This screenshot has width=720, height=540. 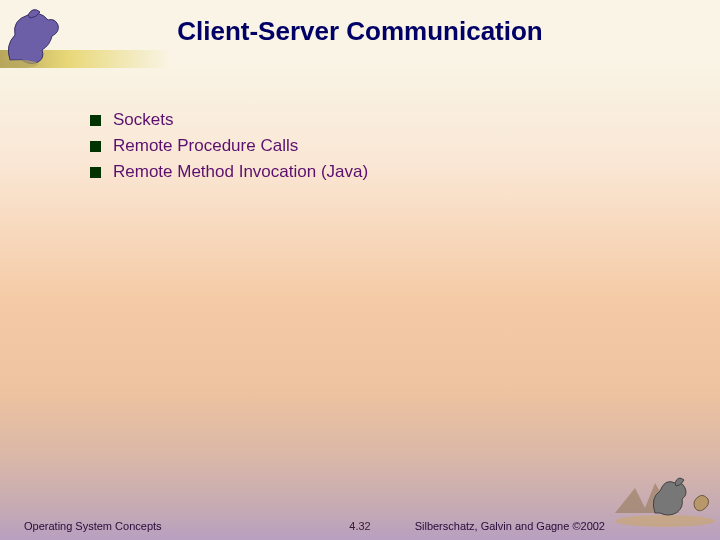 What do you see at coordinates (229, 146) in the screenshot?
I see `list-item: Remote Procedure Calls` at bounding box center [229, 146].